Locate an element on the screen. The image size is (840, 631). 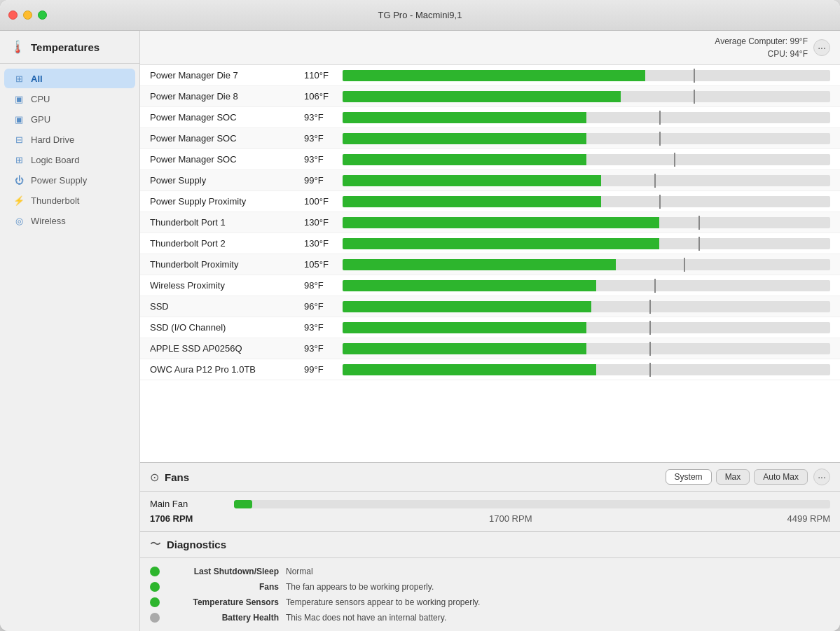
diag-value: Temperature sensors appear to be working… is located at coordinates (383, 602).